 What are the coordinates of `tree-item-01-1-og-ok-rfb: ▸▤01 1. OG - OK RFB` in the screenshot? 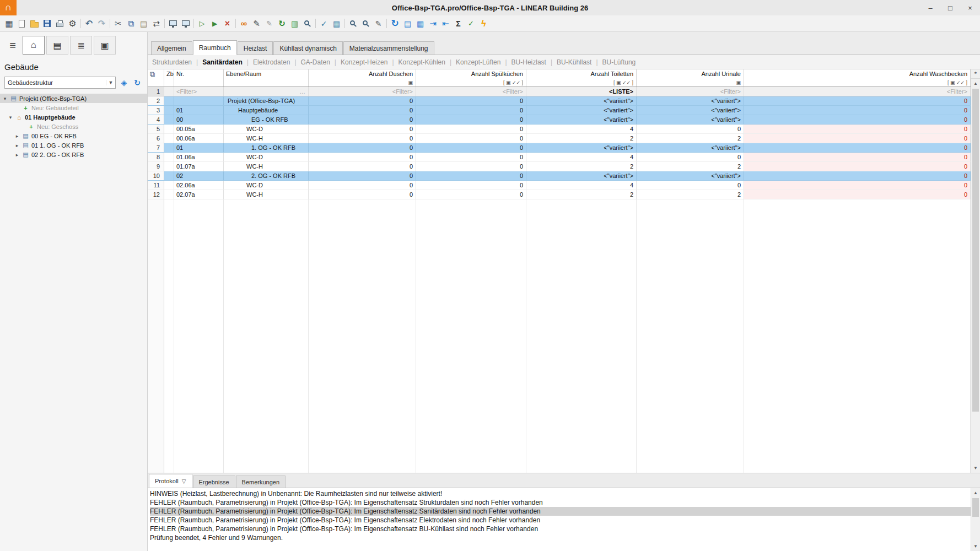 It's located at (74, 145).